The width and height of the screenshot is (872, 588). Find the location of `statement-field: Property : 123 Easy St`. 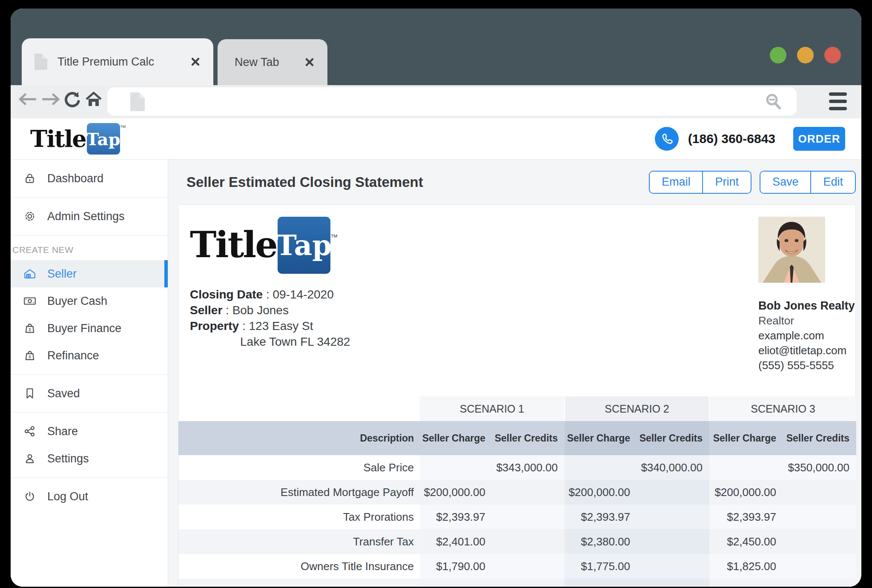

statement-field: Property : 123 Easy St is located at coordinates (270, 326).